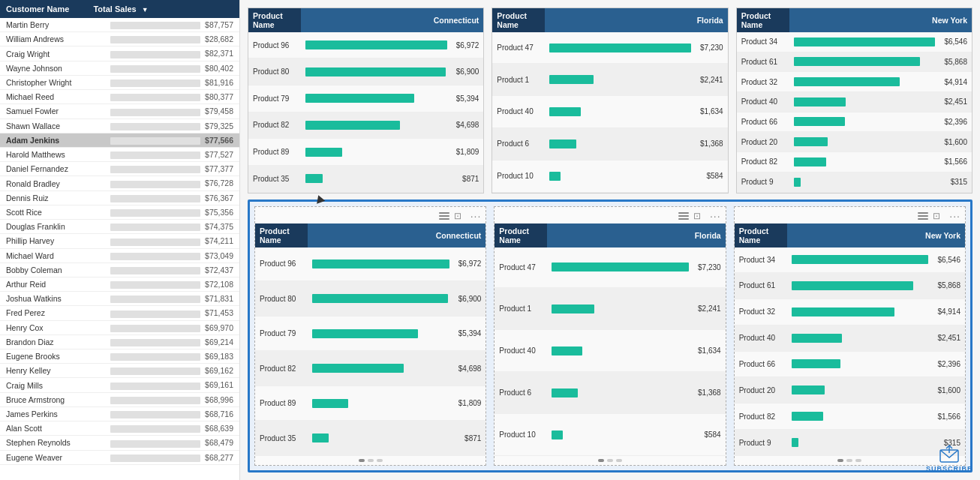 Image resolution: width=980 pixels, height=480 pixels. Describe the element at coordinates (120, 284) in the screenshot. I see `table-row: Arthur Reid $72,108` at that location.